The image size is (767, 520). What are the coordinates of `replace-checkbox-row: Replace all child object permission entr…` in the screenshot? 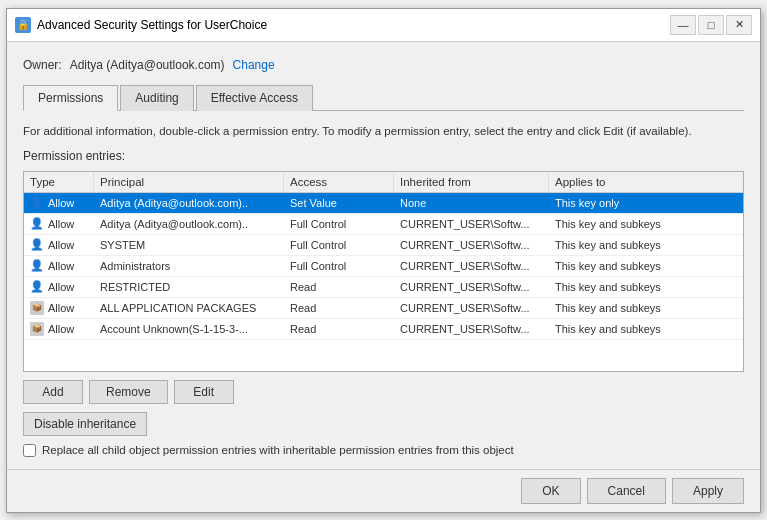 It's located at (384, 450).